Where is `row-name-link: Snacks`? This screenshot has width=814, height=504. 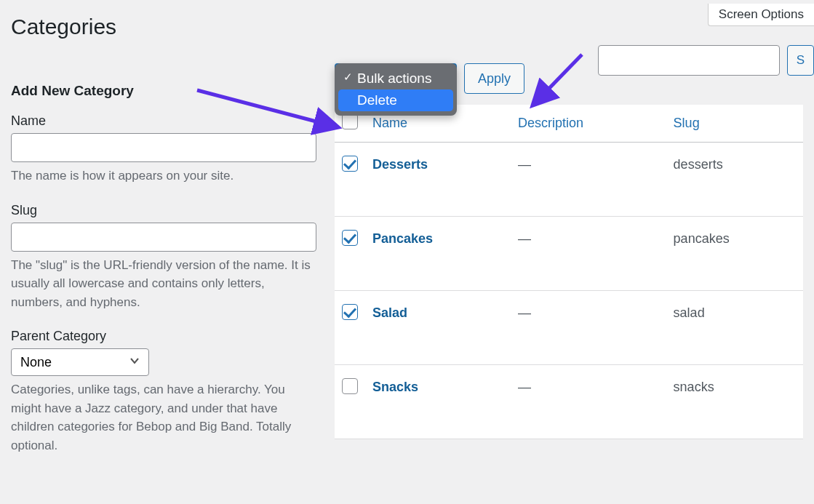 row-name-link: Snacks is located at coordinates (396, 387).